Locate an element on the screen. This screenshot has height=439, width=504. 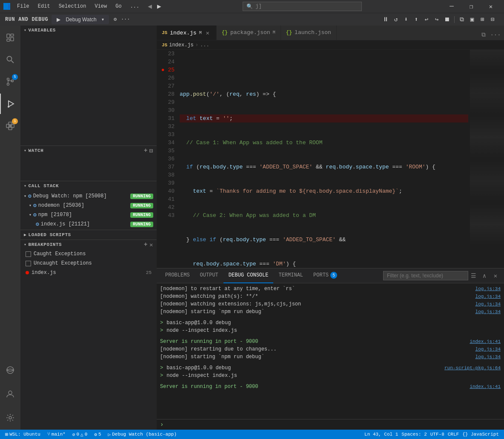
callstack-item-nodemon: ▾ ⚙ nodemon [25036] RUNNING is located at coordinates (89, 205).